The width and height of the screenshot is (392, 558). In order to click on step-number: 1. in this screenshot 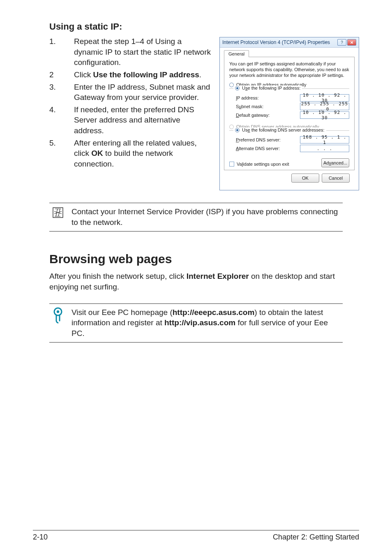, I will do `click(62, 52)`.